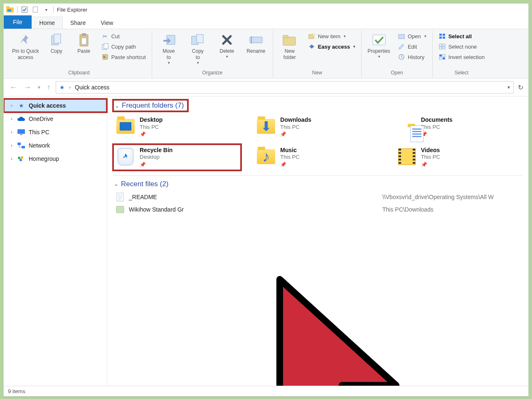 Image resolution: width=532 pixels, height=399 pixels. Describe the element at coordinates (41, 119) in the screenshot. I see `sidebar-item-label: OneDrive` at that location.